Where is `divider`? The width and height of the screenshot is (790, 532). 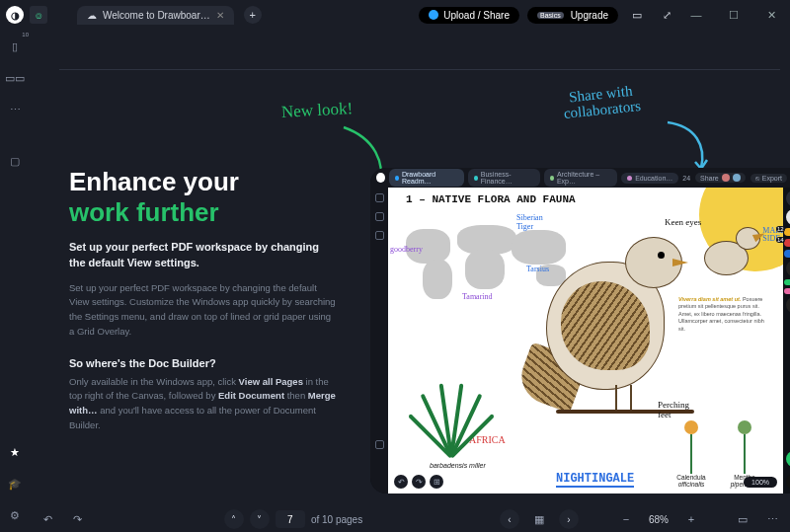
divider is located at coordinates (420, 69).